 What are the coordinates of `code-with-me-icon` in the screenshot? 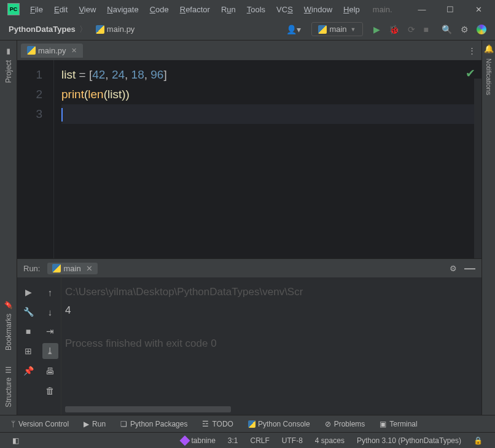 It's located at (481, 29).